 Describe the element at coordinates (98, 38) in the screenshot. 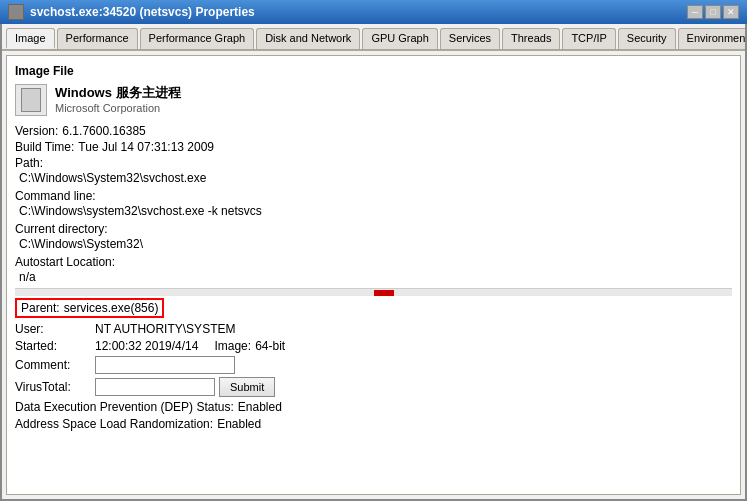

I see `tab-performance: Performance` at that location.